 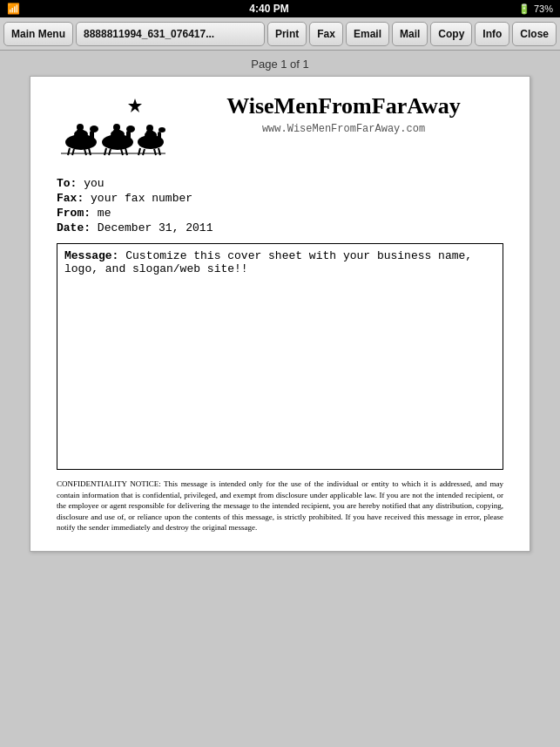 I want to click on fax-field: Fax: your fax number, so click(x=280, y=199).